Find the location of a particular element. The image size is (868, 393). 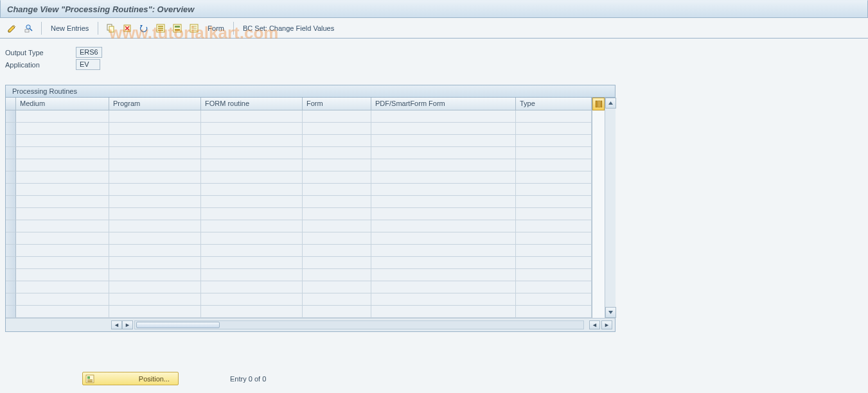

hscroll-track is located at coordinates (359, 325).